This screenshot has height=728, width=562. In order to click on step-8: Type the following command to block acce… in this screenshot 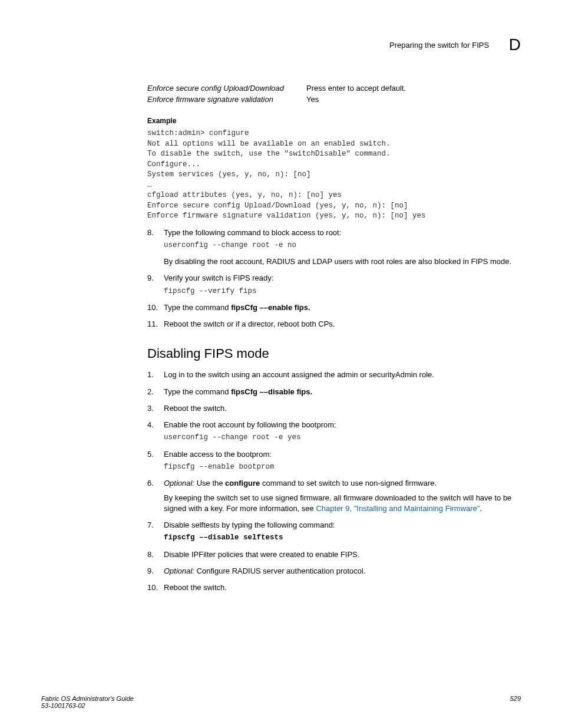, I will do `click(334, 248)`.